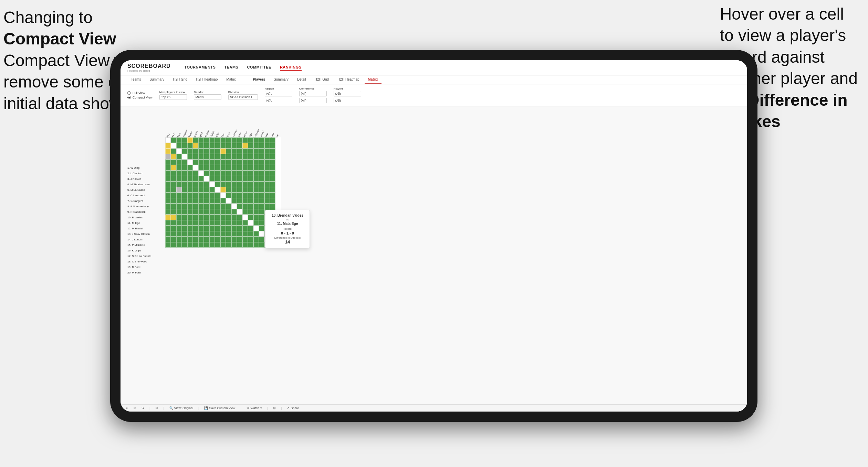 The image size is (868, 467). Describe the element at coordinates (281, 80) in the screenshot. I see `tab-summary-2: Summary` at that location.